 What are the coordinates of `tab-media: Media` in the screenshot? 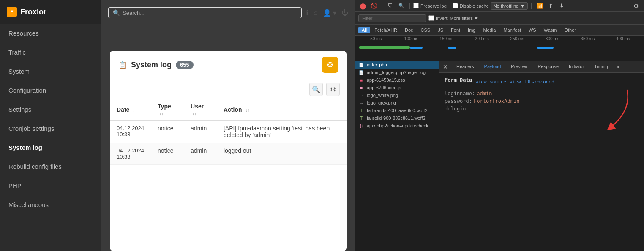 It's located at (489, 30).